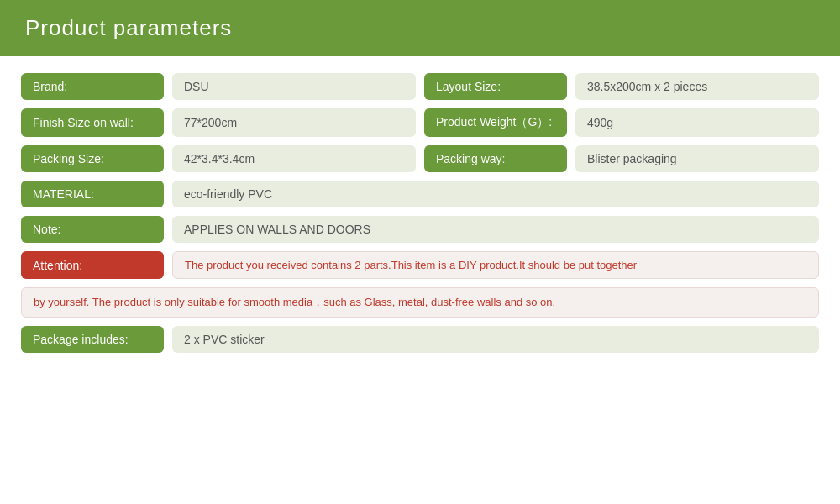 The height and width of the screenshot is (504, 840). Describe the element at coordinates (92, 265) in the screenshot. I see `attention-label: Attention:` at that location.